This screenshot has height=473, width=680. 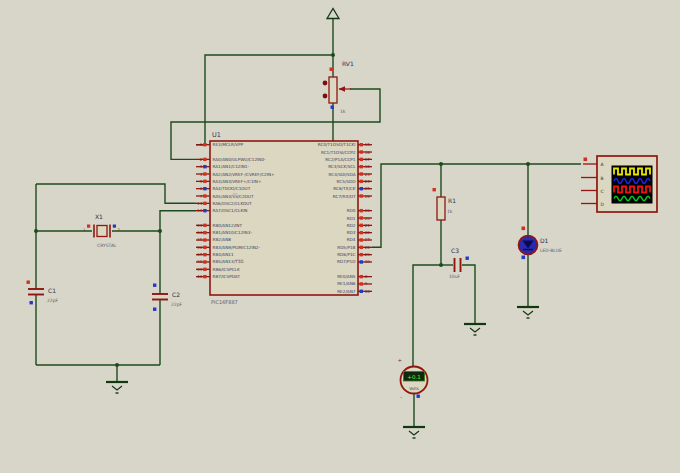 I want to click on pin-label: RD0, so click(x=352, y=210).